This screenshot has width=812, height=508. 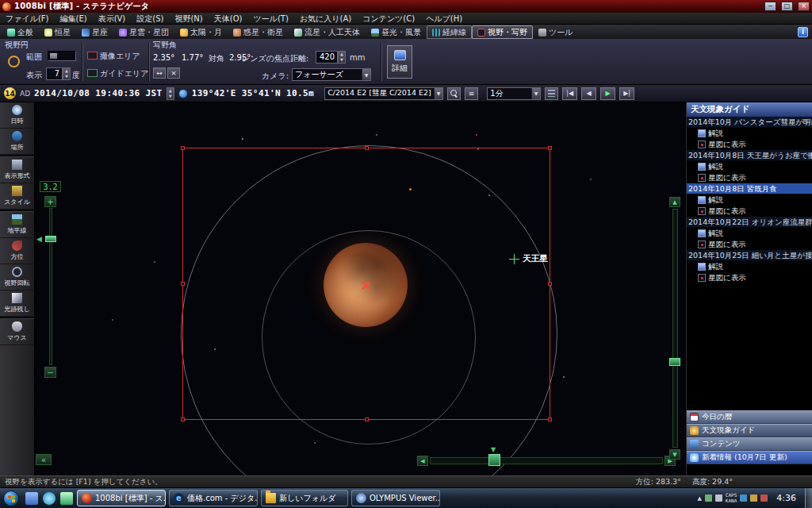 What do you see at coordinates (95, 32) in the screenshot?
I see `tab-constellation: 星座` at bounding box center [95, 32].